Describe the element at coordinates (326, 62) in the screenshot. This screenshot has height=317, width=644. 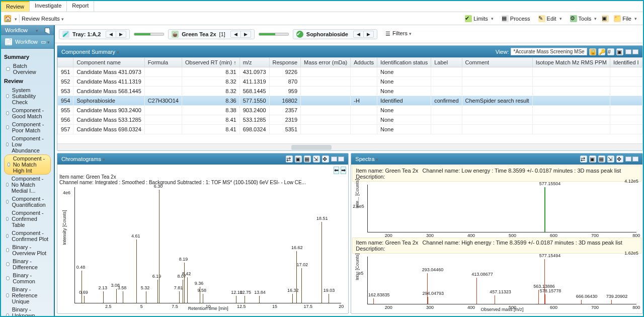
I see `col-header: Mass error (mDa)` at that location.